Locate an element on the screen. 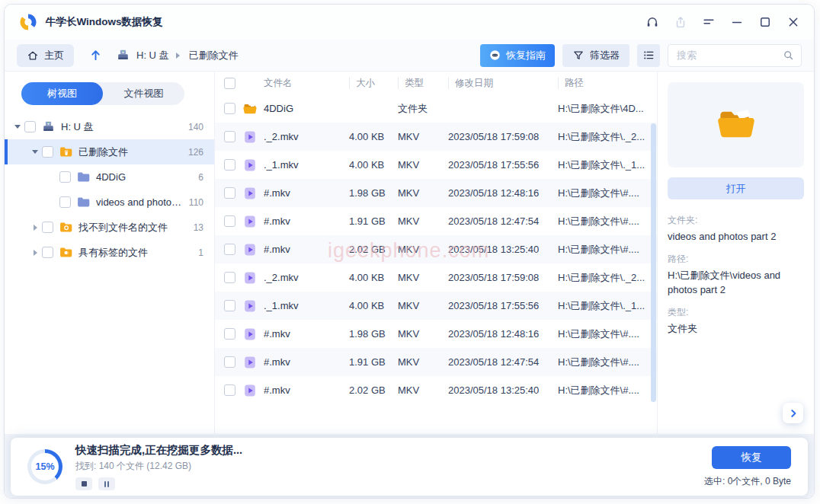 This screenshot has width=820, height=504. select-all-checkbox is located at coordinates (230, 84).